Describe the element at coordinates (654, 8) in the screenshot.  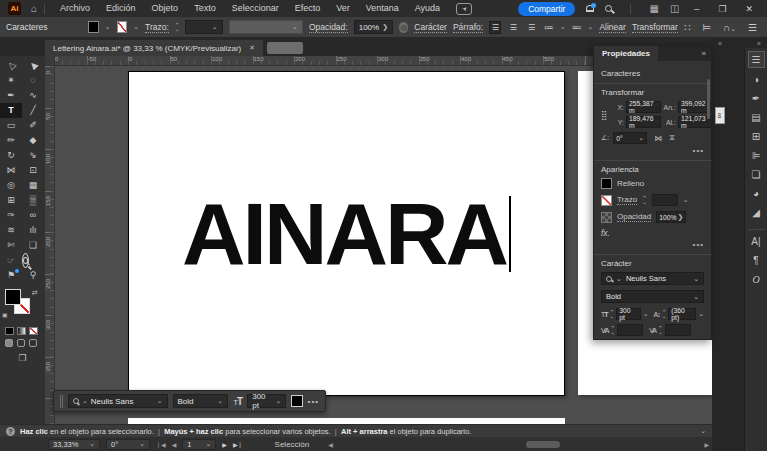
I see `arrange-documents-icon: ▦` at that location.